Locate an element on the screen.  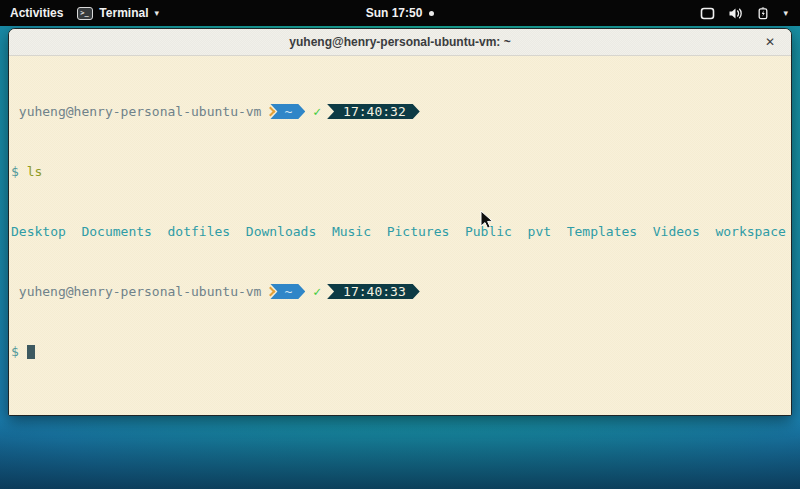
gnome-top-bar: Activities >_ Terminal ▾ Sun 17:50 ▾ is located at coordinates (400, 13).